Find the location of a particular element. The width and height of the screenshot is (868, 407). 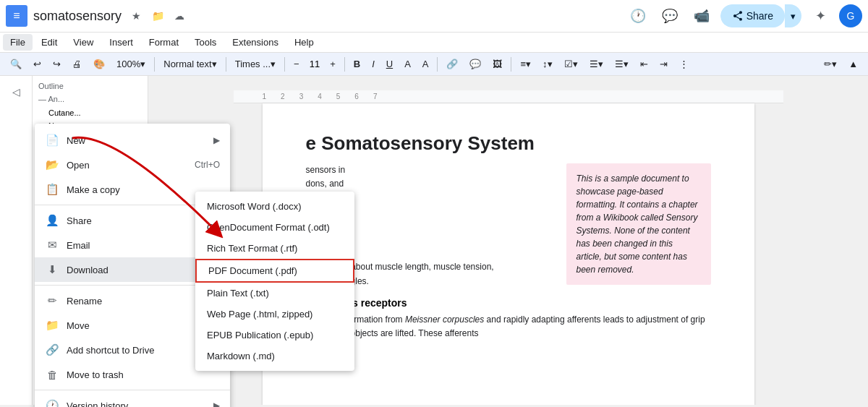

menu-file: File is located at coordinates (17, 42).